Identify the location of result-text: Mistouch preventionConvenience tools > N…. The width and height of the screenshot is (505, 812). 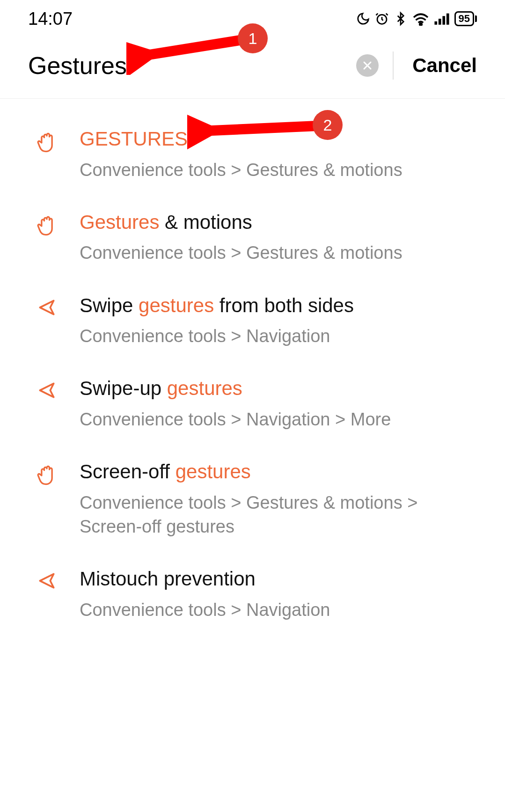
(278, 594).